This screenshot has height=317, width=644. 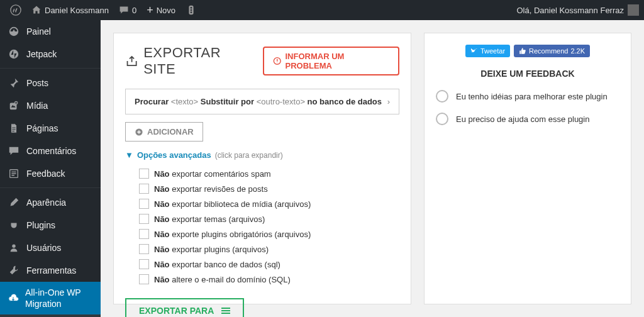 I want to click on hamburger-icon, so click(x=226, y=311).